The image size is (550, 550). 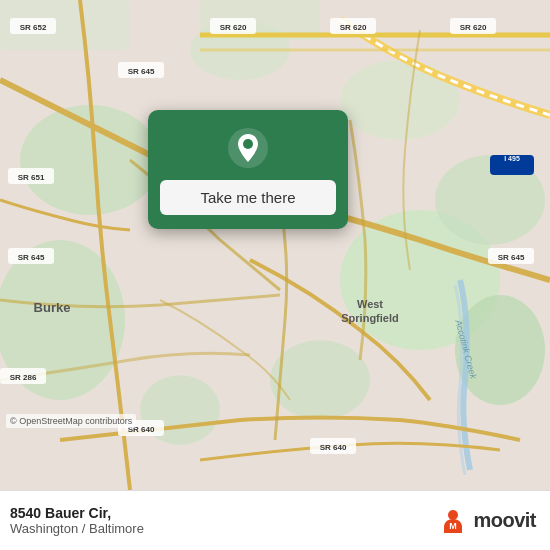 I want to click on footer-address-block: 8540 Bauer Cir, Washington / Baltimore, so click(x=77, y=520).